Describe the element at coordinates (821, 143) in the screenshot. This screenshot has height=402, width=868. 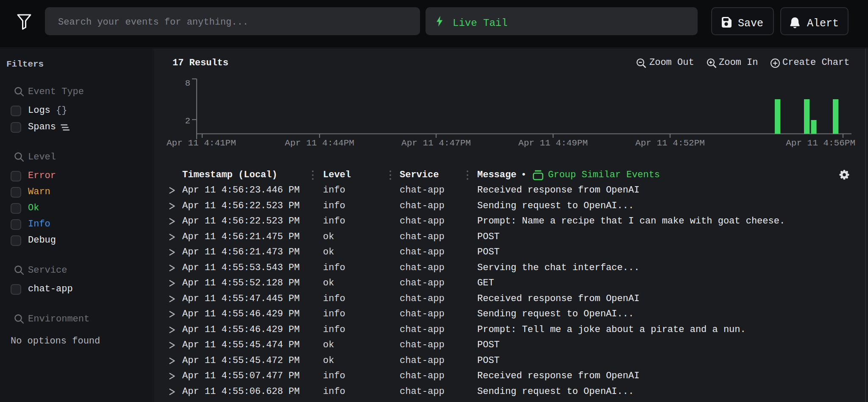
I see `svg-text: Apr 11 4:56PM` at that location.